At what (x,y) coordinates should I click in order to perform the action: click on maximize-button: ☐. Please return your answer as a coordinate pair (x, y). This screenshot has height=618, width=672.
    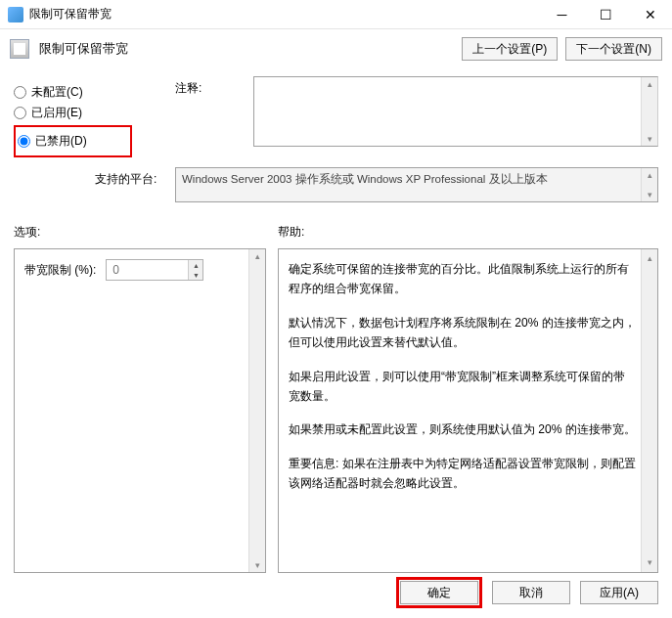
    Looking at the image, I should click on (606, 15).